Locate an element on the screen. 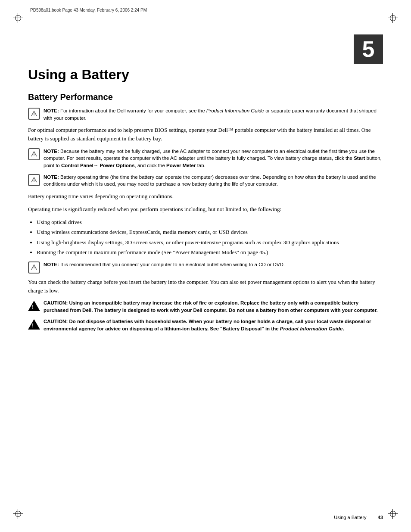 This screenshot has width=411, height=532. header-bar: PD598a01.book Page 43 Monday, February 6… is located at coordinates (206, 10).